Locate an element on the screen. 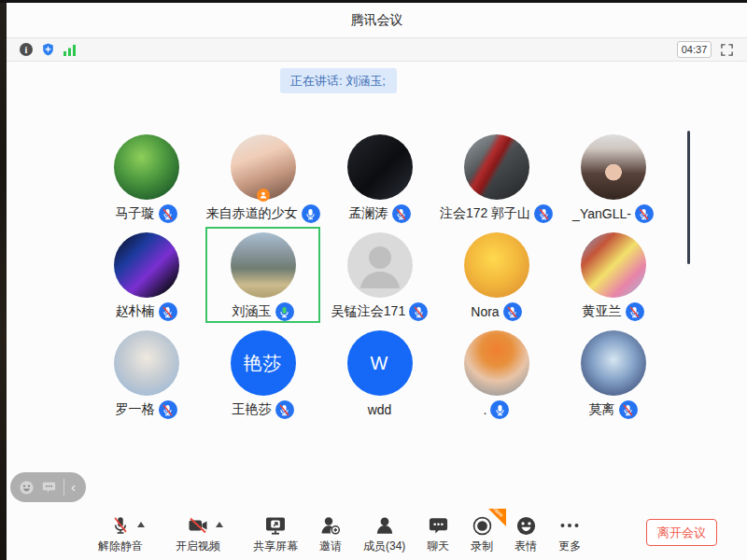 The height and width of the screenshot is (560, 747). participant-name-row: 罗一格 is located at coordinates (147, 410).